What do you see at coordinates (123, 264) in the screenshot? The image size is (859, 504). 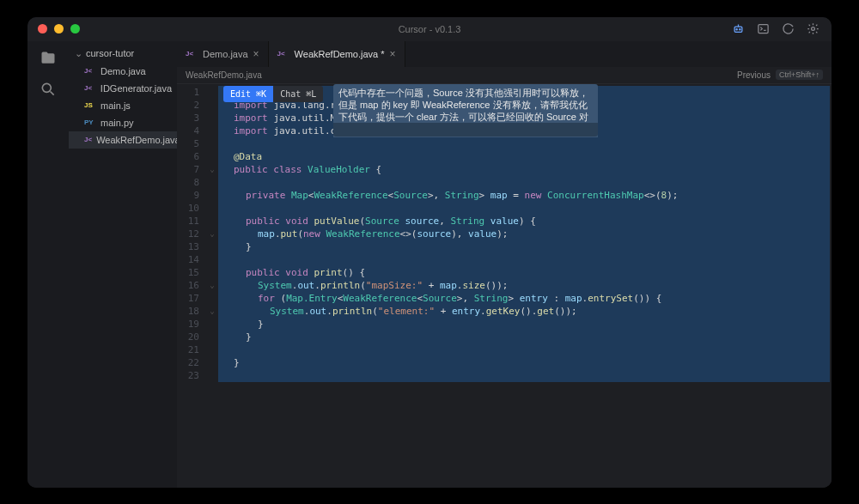 I see `sidebar: ⌄ cursor-tutor J<Demo.javaJ<IDGenerator.…` at bounding box center [123, 264].